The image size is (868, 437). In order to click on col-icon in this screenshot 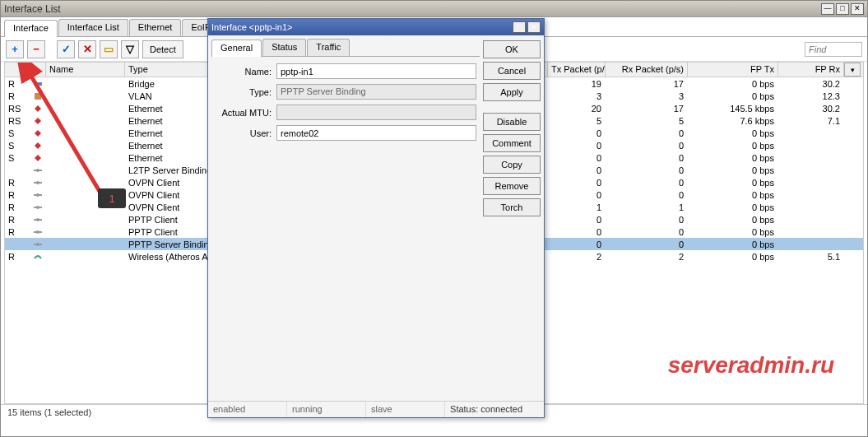, I will do `click(38, 69)`.